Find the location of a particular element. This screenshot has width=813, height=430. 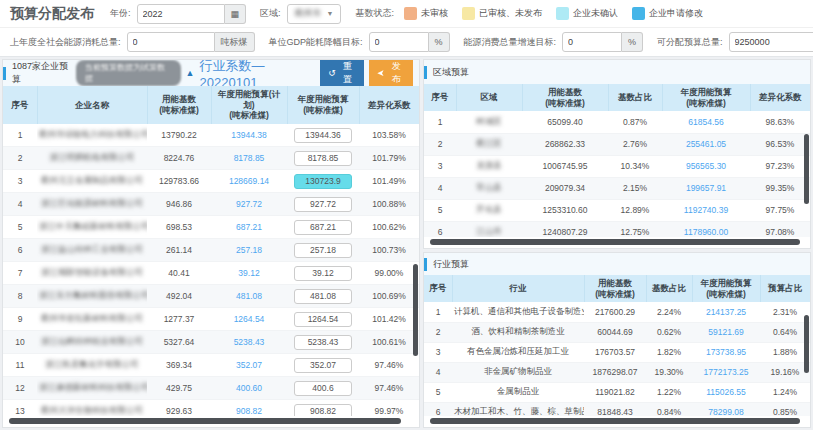

row-index: 7 is located at coordinates (20, 274).